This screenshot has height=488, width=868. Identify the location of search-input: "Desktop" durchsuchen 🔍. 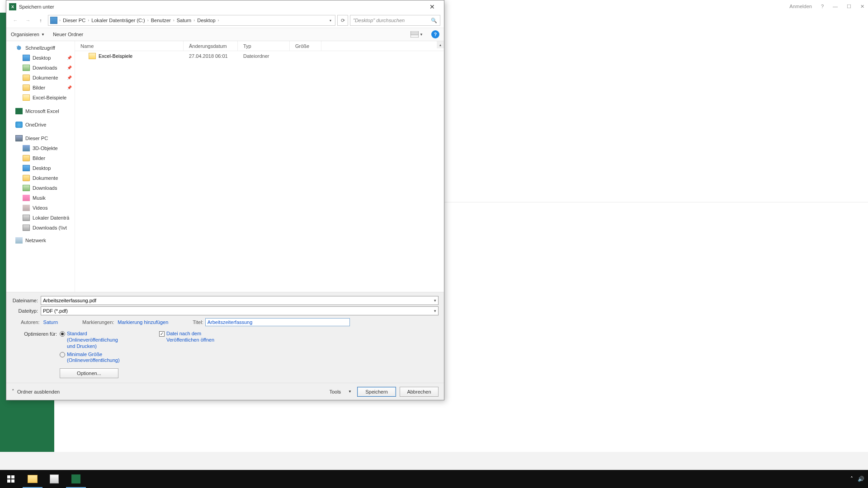
(395, 20).